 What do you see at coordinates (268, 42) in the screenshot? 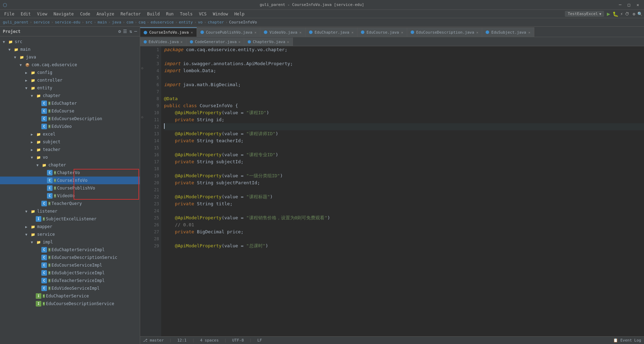
I see `tab2-chaptervo: ChapterVo.java ✕` at bounding box center [268, 42].